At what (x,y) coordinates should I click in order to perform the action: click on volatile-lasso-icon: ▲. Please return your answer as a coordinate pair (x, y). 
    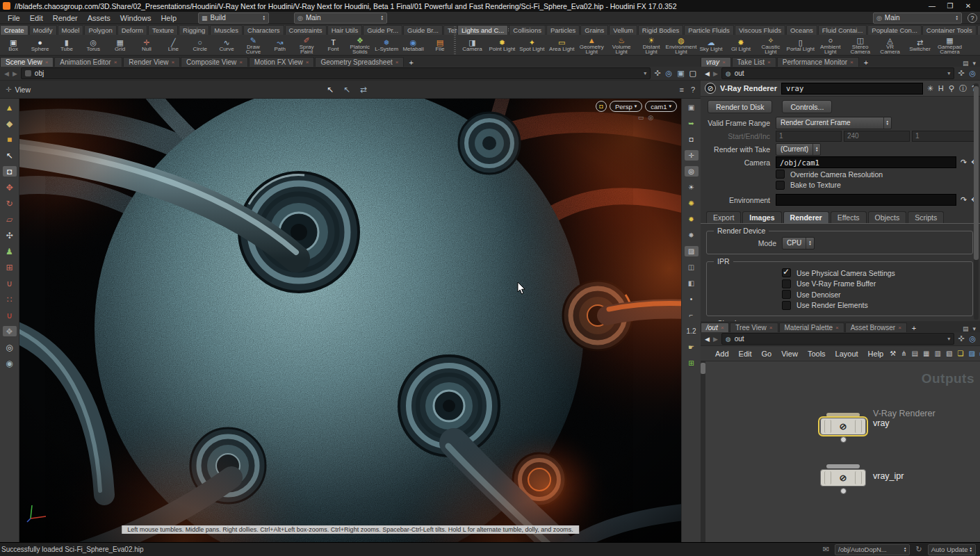
    Looking at the image, I should click on (10, 107).